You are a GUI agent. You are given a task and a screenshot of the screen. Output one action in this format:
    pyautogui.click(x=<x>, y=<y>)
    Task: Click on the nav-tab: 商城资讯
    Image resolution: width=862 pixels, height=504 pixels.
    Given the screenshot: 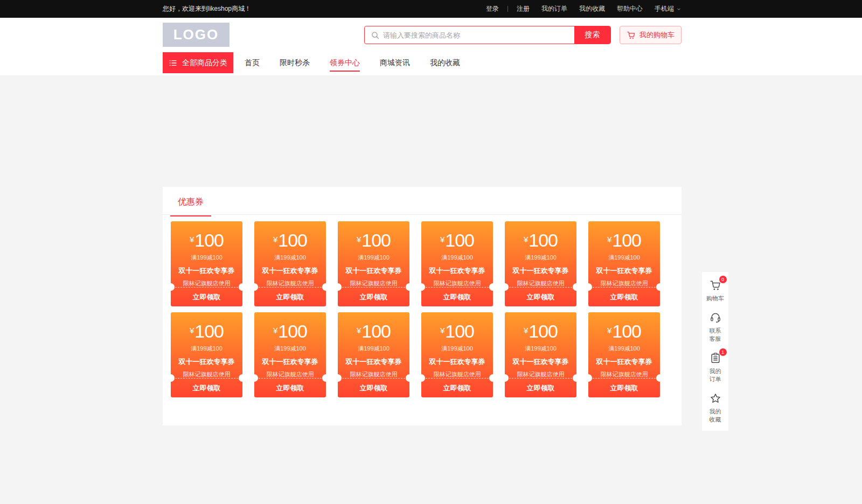 What is the action you would take?
    pyautogui.click(x=395, y=62)
    